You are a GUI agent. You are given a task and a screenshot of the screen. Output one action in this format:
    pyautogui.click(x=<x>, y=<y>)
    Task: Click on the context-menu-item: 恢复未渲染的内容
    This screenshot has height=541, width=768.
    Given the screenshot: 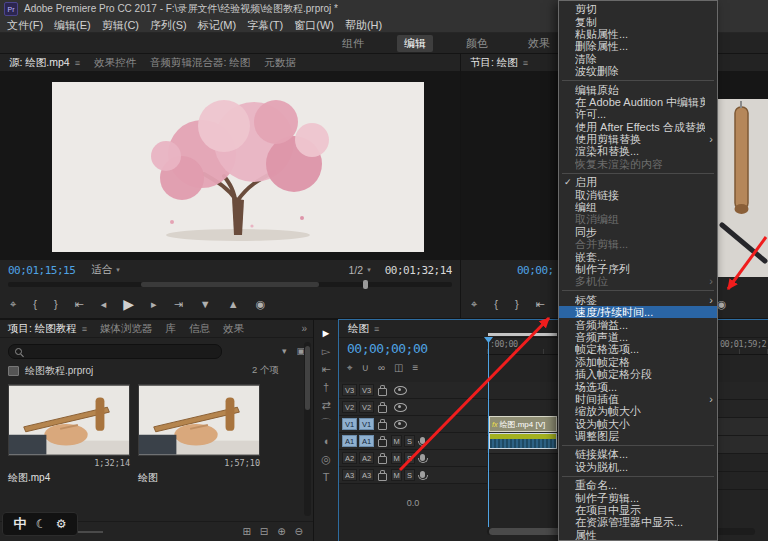 What is the action you would take?
    pyautogui.click(x=638, y=164)
    